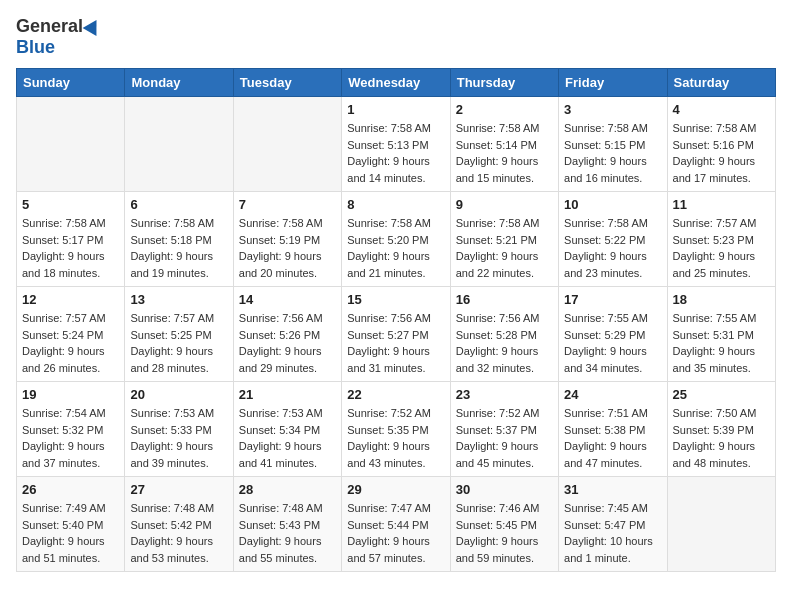 The image size is (792, 612). Describe the element at coordinates (287, 334) in the screenshot. I see `calendar-day-cell: 14Sunrise: 7:56 AMSunset: 5:26 PMDayligh…` at that location.